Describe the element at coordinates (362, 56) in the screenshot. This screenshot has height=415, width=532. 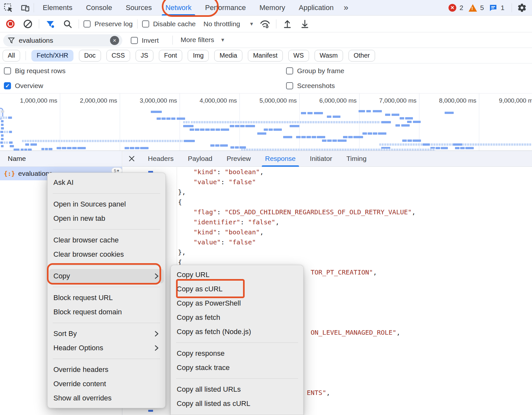
I see `chip-other: Other` at that location.